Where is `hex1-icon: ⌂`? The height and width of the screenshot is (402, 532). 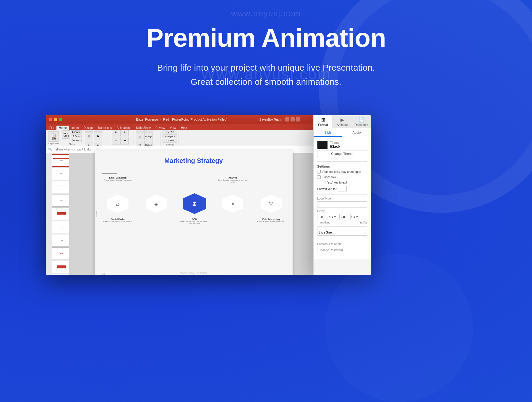 hex1-icon: ⌂ is located at coordinates (118, 204).